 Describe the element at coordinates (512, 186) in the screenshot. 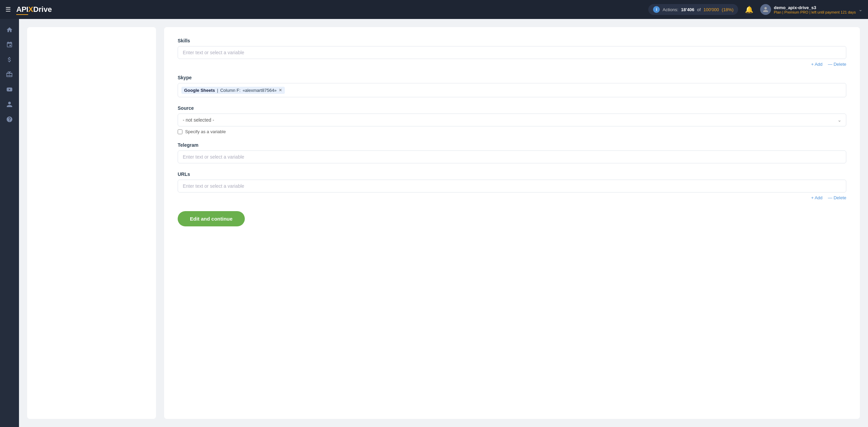

I see `urls-input` at that location.